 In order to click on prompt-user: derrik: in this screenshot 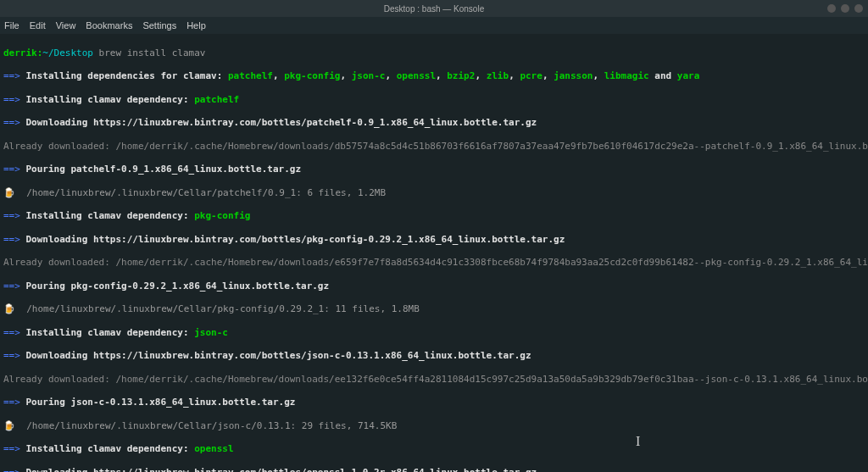, I will do `click(23, 53)`.